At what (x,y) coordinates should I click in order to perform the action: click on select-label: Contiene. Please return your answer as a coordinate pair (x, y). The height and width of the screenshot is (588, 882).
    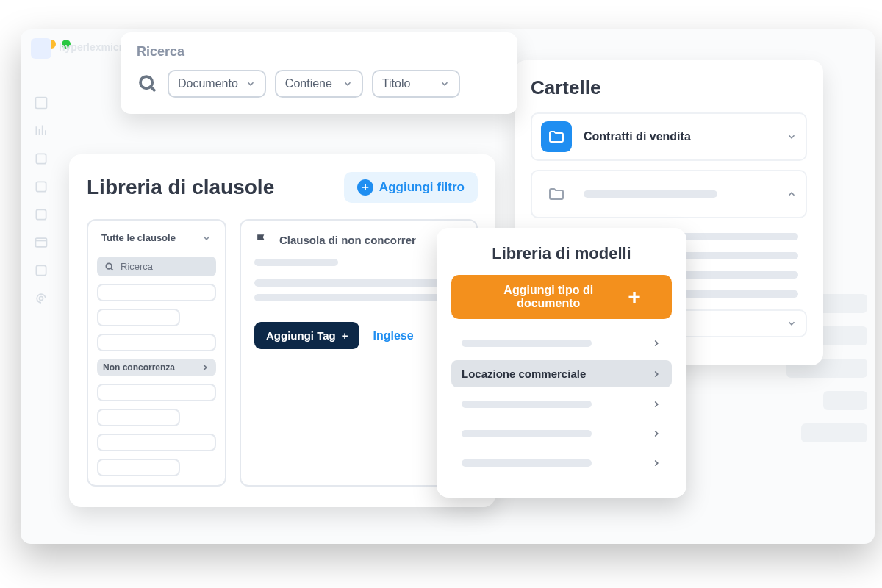
    Looking at the image, I should click on (309, 84).